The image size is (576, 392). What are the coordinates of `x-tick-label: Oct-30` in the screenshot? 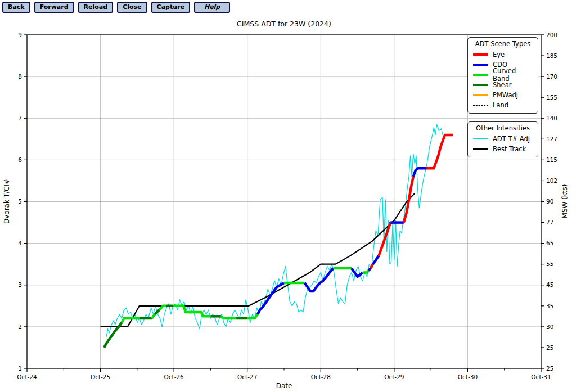 It's located at (468, 377).